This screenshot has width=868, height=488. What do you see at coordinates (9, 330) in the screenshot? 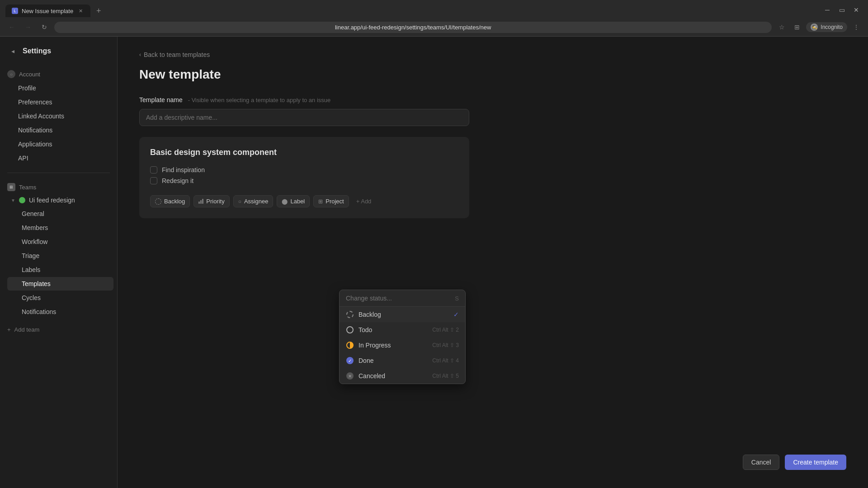
I see `add-team-icon: +` at bounding box center [9, 330].